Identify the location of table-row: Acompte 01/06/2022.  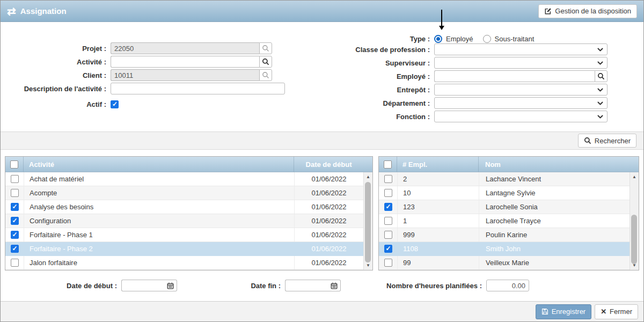
(189, 193).